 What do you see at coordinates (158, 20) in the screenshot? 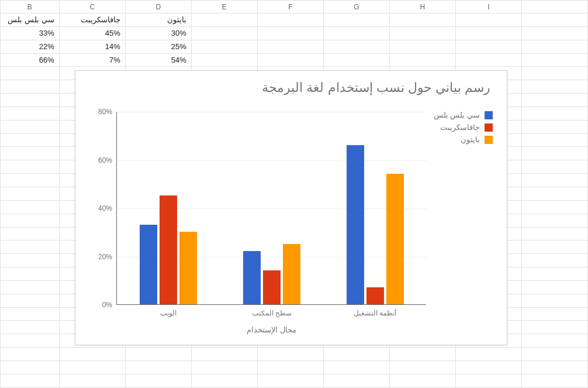
I see `cell: بايثون` at bounding box center [158, 20].